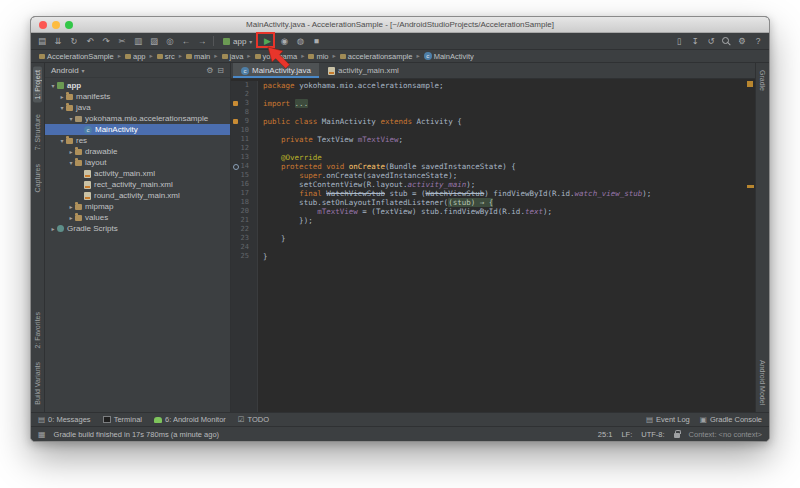 This screenshot has width=800, height=488. What do you see at coordinates (750, 186) in the screenshot?
I see `warning-marker` at bounding box center [750, 186].